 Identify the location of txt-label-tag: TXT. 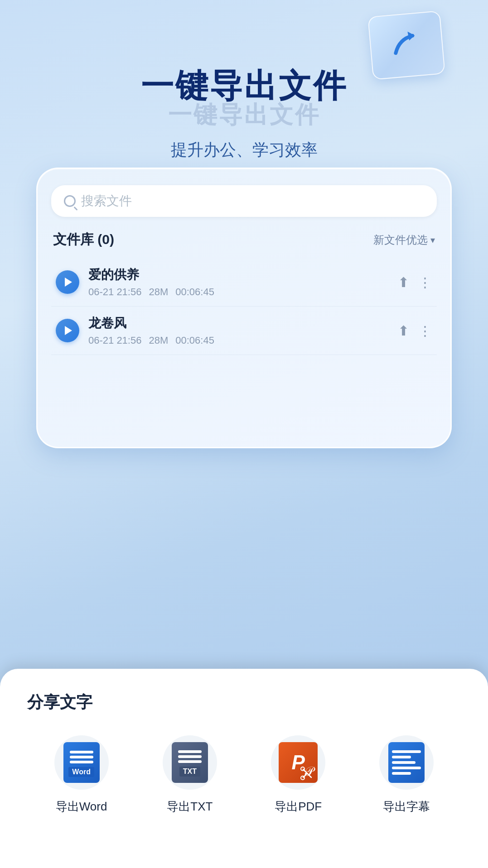
(190, 772).